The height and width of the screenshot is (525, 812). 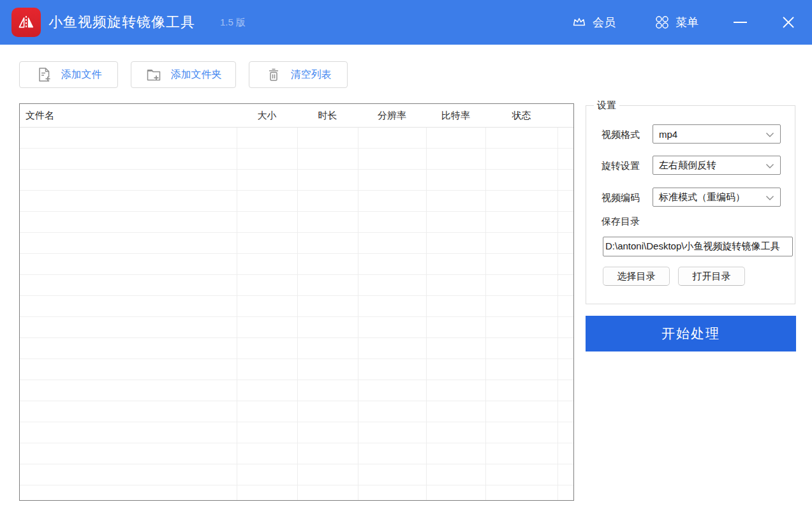 What do you see at coordinates (522, 116) in the screenshot?
I see `column-header-status: 状态` at bounding box center [522, 116].